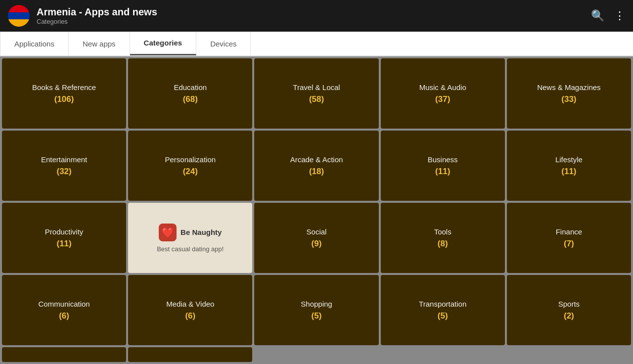 The height and width of the screenshot is (364, 633). I want to click on category-shopping: Shopping (5), so click(316, 310).